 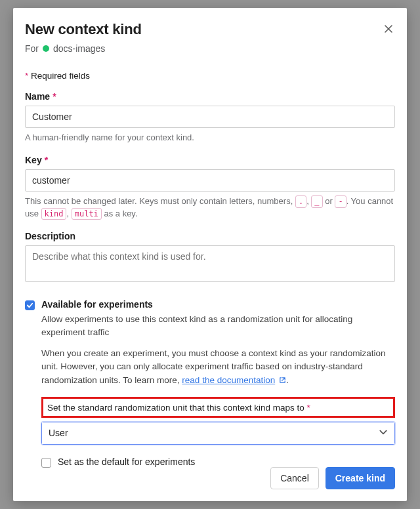 I want to click on key-label: Key *, so click(x=210, y=160).